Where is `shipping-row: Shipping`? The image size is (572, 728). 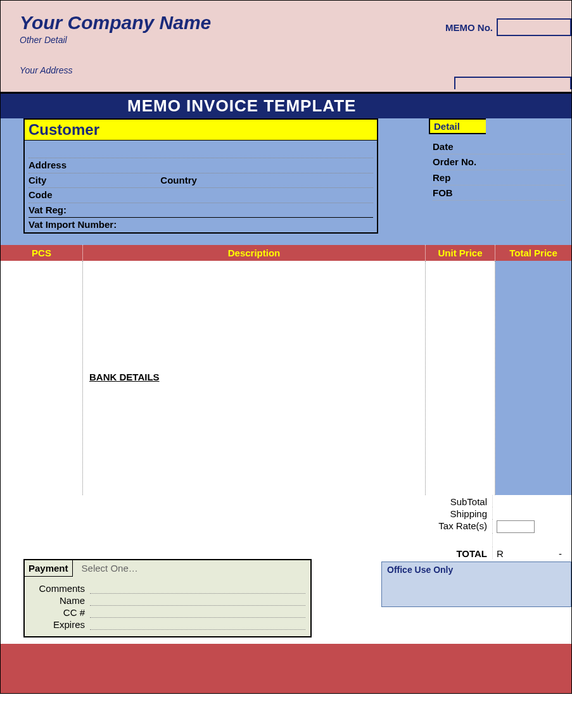
shipping-row: Shipping is located at coordinates (470, 513).